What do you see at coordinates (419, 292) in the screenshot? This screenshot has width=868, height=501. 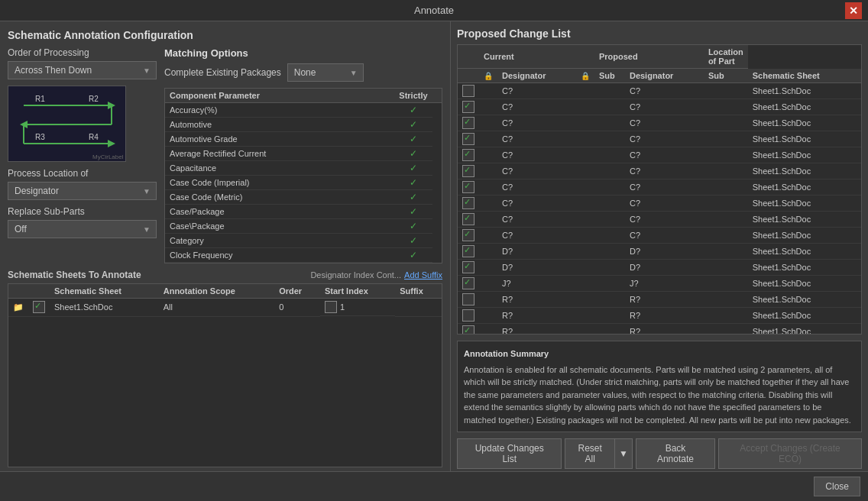 I see `sheets-col-suffix: Suffix` at bounding box center [419, 292].